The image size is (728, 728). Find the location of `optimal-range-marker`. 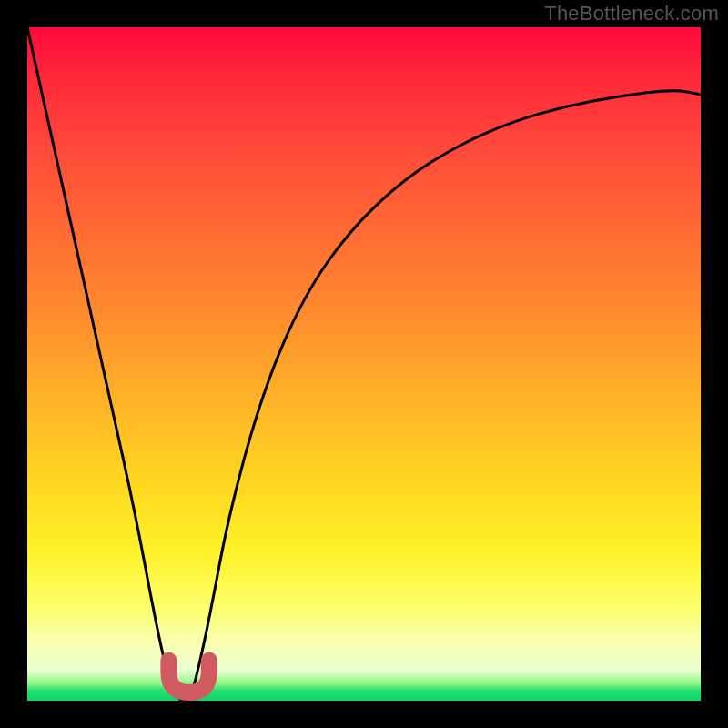

optimal-range-marker is located at coordinates (188, 677).